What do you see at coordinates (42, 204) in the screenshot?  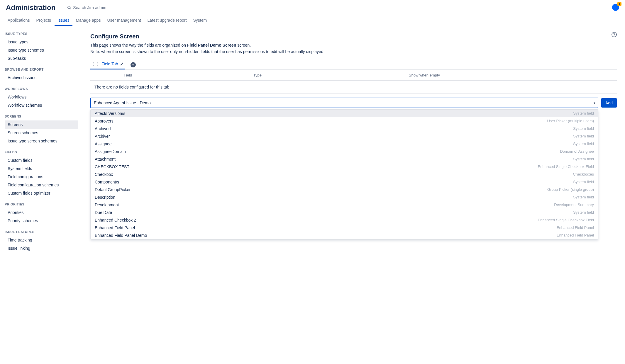 I see `sidebar-group-title: PRIORITIES` at bounding box center [42, 204].